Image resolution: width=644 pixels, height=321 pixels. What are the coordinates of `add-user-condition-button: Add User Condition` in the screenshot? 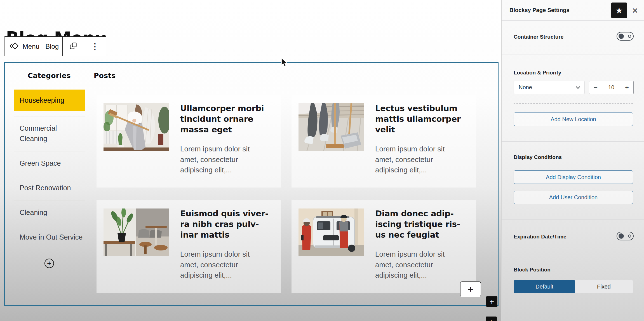 It's located at (574, 198).